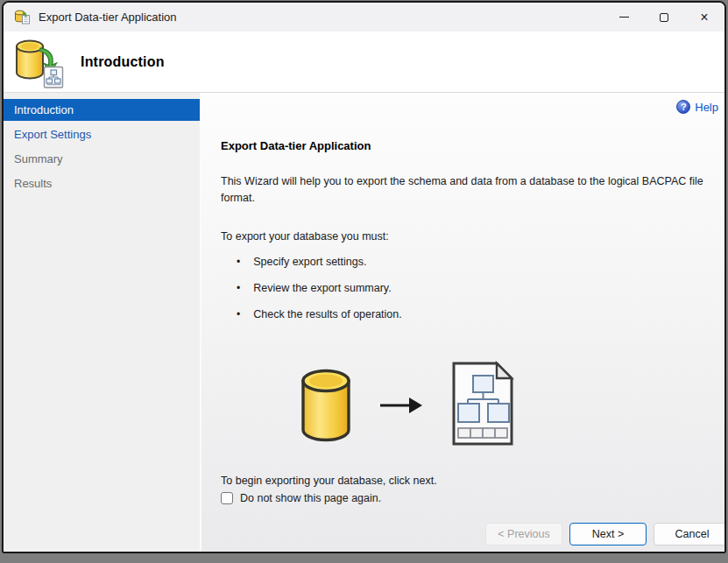 This screenshot has width=728, height=563. Describe the element at coordinates (39, 63) in the screenshot. I see `export-dac-icon` at that location.